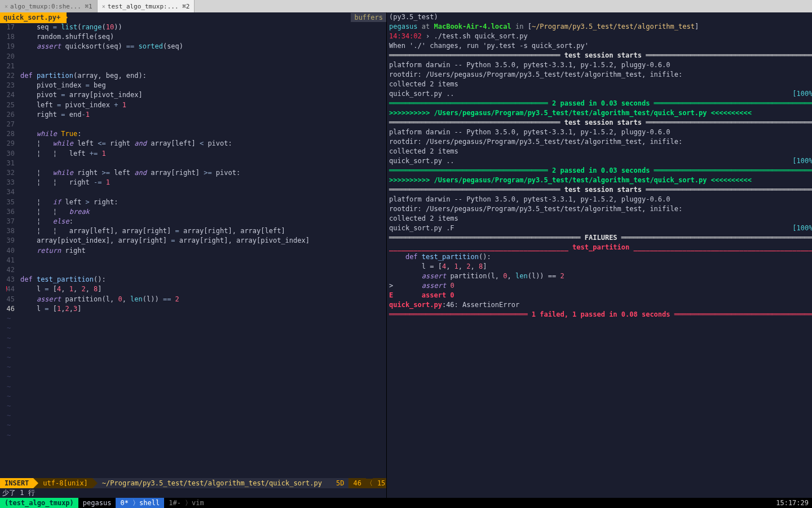  Describe the element at coordinates (601, 27) in the screenshot. I see `term-line: pegasus at MacBook-Air-4.local in [~/Pro…` at that location.